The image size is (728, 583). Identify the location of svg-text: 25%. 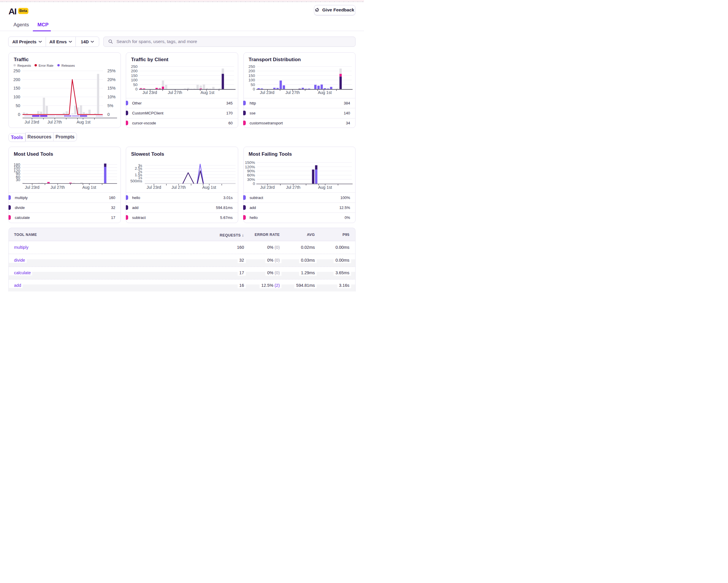
(111, 71).